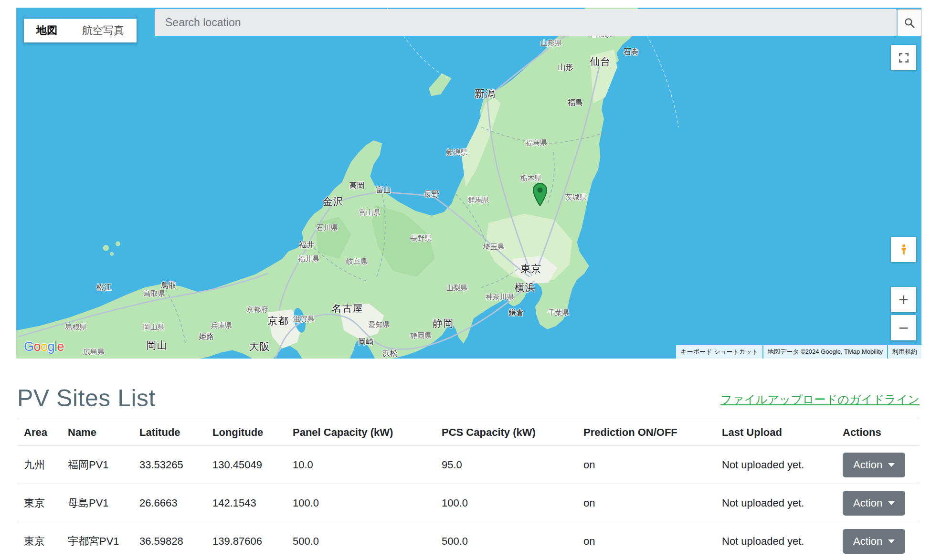 Image resolution: width=931 pixels, height=560 pixels. What do you see at coordinates (170, 541) in the screenshot?
I see `cell-latitude: 36.59828` at bounding box center [170, 541].